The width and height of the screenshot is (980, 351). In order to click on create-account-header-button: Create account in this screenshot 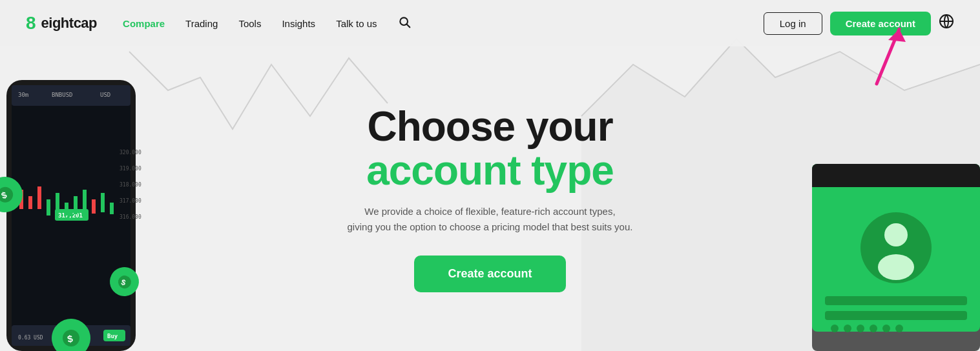, I will do `click(881, 23)`.